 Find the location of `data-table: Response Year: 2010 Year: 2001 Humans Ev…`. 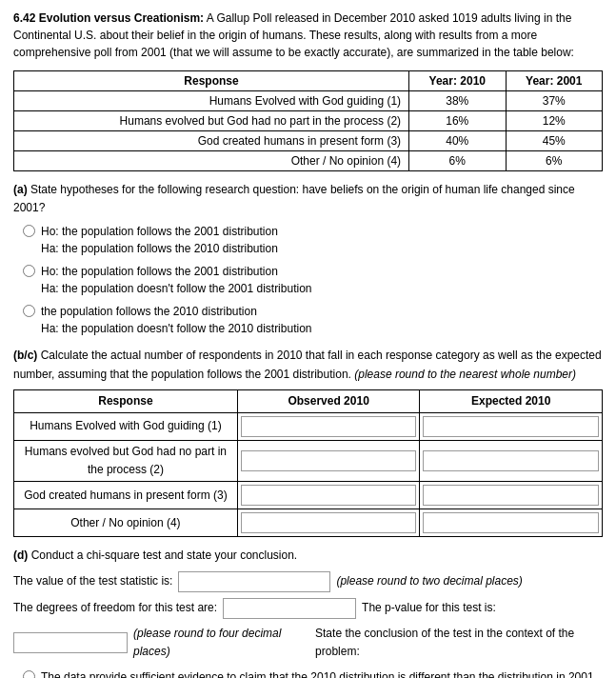

data-table: Response Year: 2010 Year: 2001 Humans Ev… is located at coordinates (308, 121).